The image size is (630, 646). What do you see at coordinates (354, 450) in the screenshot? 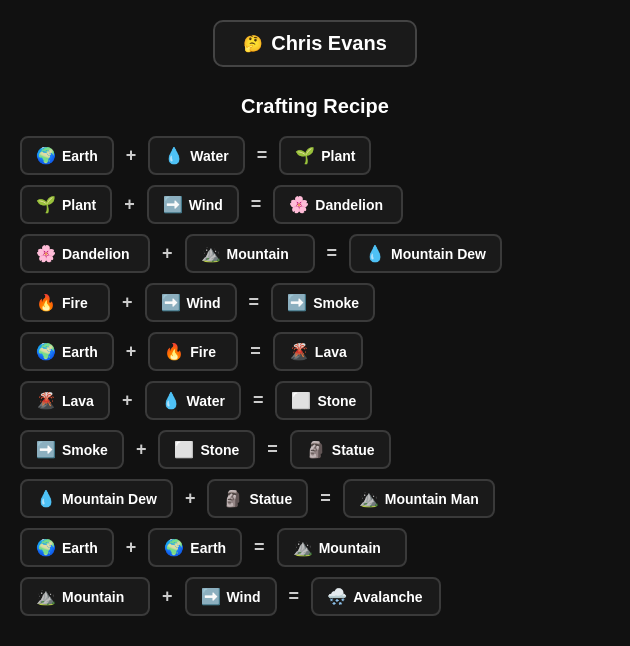
I see `result-label: Statue` at bounding box center [354, 450].